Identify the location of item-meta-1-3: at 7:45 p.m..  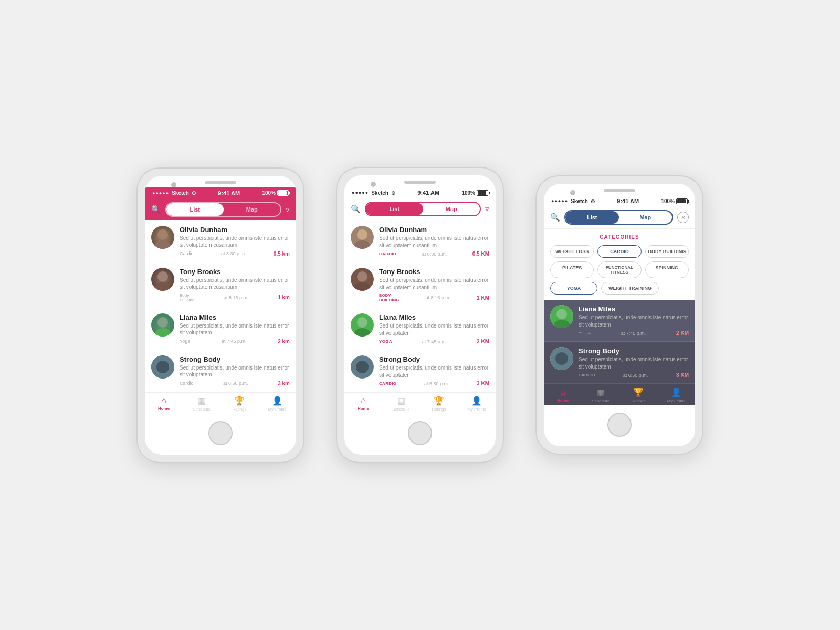
(234, 341).